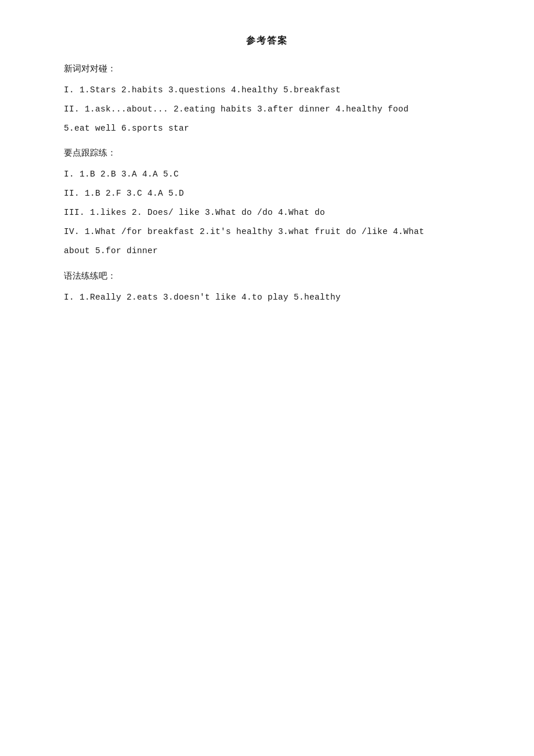 The image size is (534, 756). Describe the element at coordinates (267, 100) in the screenshot. I see `section-xinci: 新词对对碰： I. 1.Stars 2.habits 3.questions 4…` at that location.